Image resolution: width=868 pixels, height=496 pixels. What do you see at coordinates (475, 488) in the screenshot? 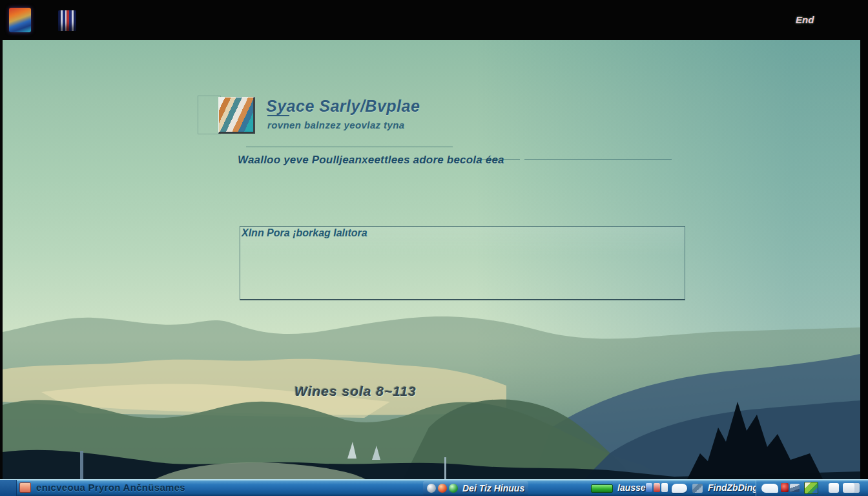
I see `taskbar-window-button: Dei Tiz Hinuus` at bounding box center [475, 488].